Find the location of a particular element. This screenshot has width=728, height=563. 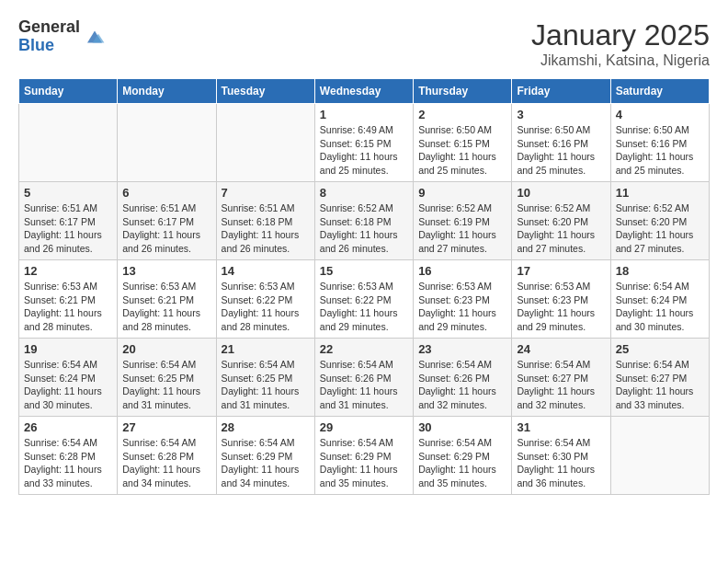

calendar-cell: 4Sunrise: 6:50 AMSunset: 6:16 PMDaylight… is located at coordinates (660, 144).